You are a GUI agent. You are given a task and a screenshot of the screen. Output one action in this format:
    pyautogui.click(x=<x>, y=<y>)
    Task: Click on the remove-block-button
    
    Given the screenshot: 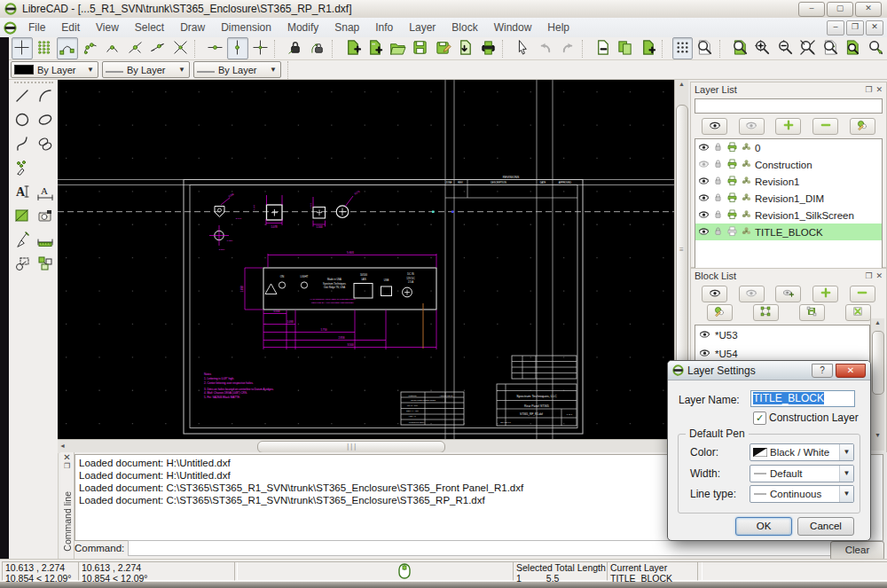 What is the action you would take?
    pyautogui.click(x=862, y=294)
    